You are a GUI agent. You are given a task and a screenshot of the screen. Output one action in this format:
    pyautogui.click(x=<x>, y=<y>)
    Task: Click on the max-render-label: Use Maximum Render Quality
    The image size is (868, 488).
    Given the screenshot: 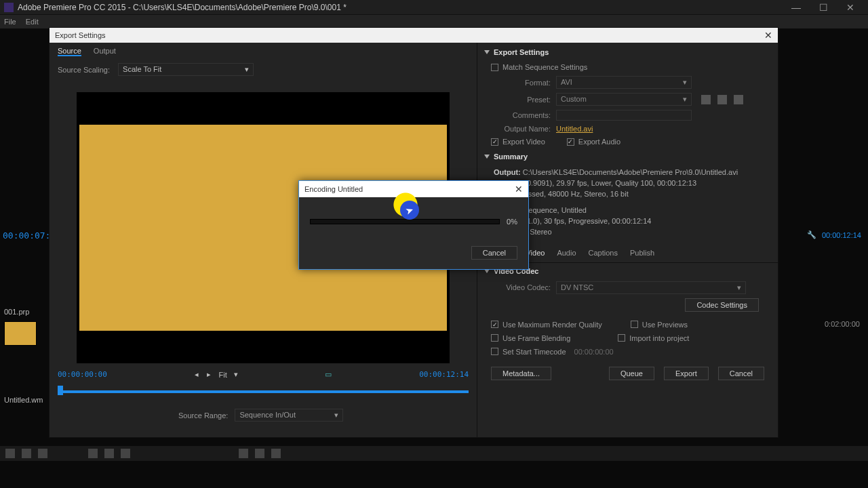 What is the action you would take?
    pyautogui.click(x=552, y=325)
    